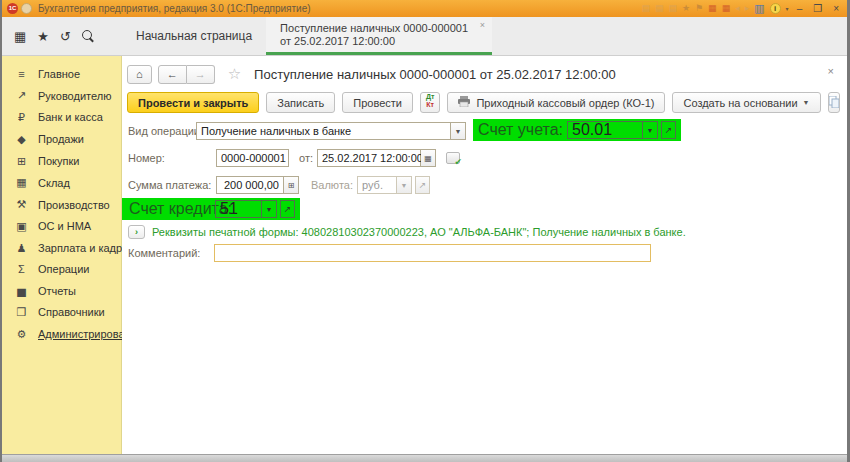 This screenshot has height=462, width=850. I want to click on operation-type-label: Вид операции:, so click(162, 131).